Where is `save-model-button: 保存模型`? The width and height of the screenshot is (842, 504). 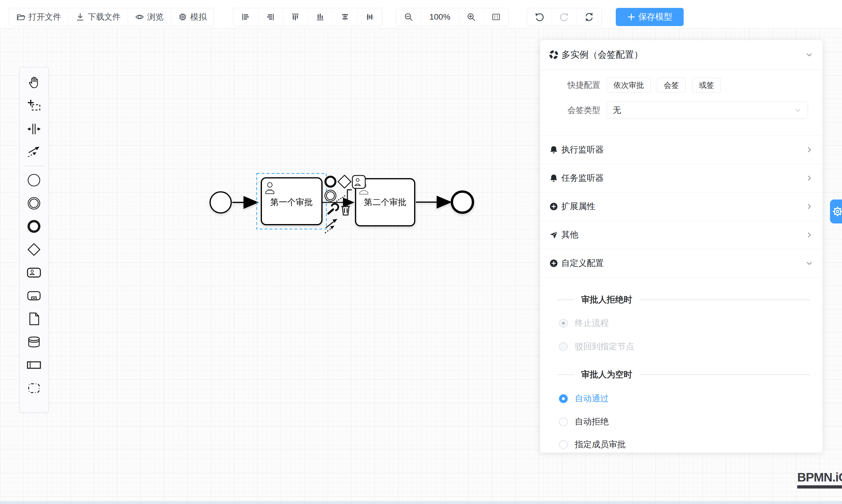 save-model-button: 保存模型 is located at coordinates (650, 17).